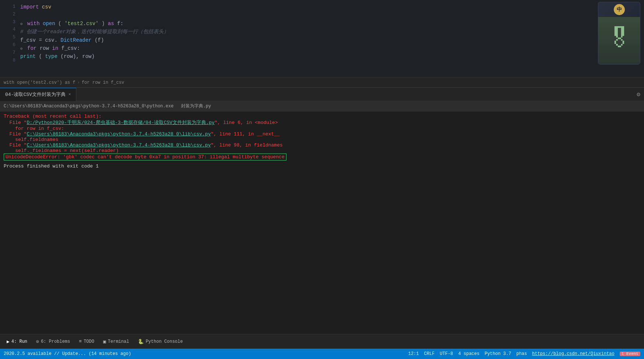 This screenshot has height=359, width=644. Describe the element at coordinates (55, 48) in the screenshot. I see `keyword-in: in` at that location.